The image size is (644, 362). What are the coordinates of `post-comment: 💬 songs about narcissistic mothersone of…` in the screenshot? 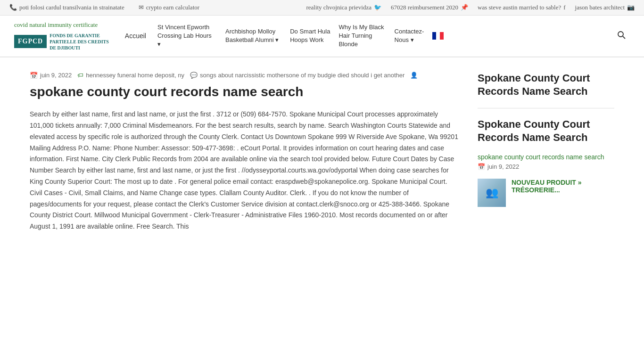 It's located at (297, 75).